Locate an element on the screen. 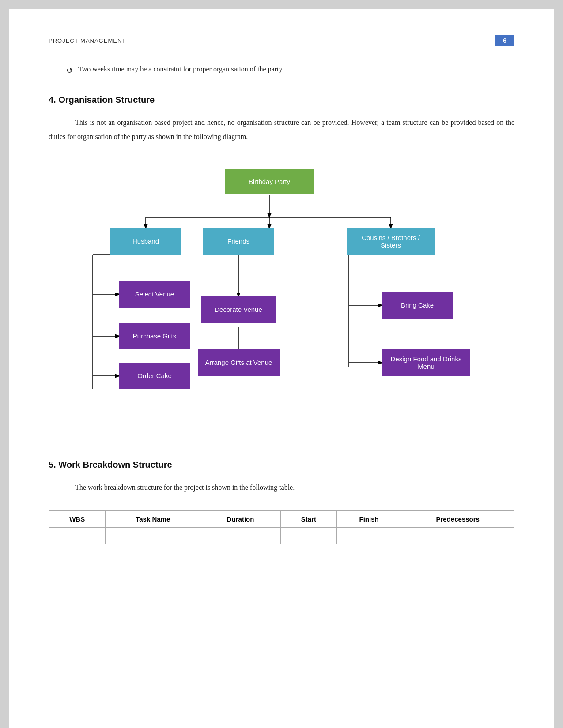  col-start: Start is located at coordinates (308, 519).